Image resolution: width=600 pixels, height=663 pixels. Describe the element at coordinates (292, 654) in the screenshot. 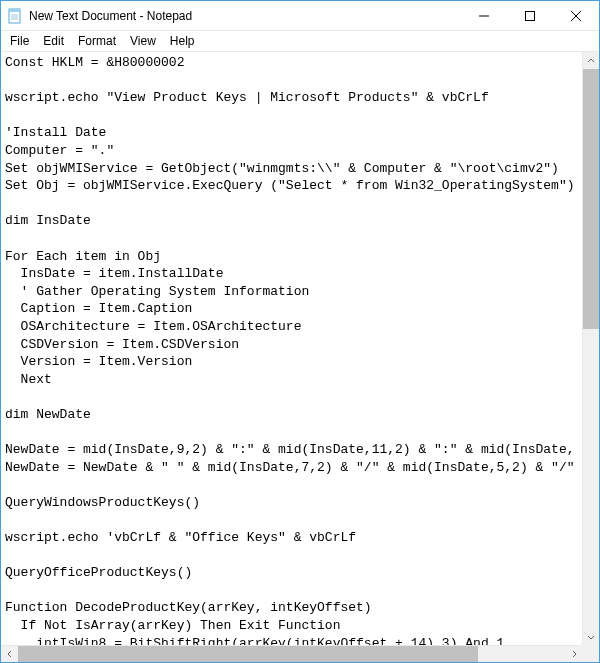

I see `horizontal-scrollbar` at that location.